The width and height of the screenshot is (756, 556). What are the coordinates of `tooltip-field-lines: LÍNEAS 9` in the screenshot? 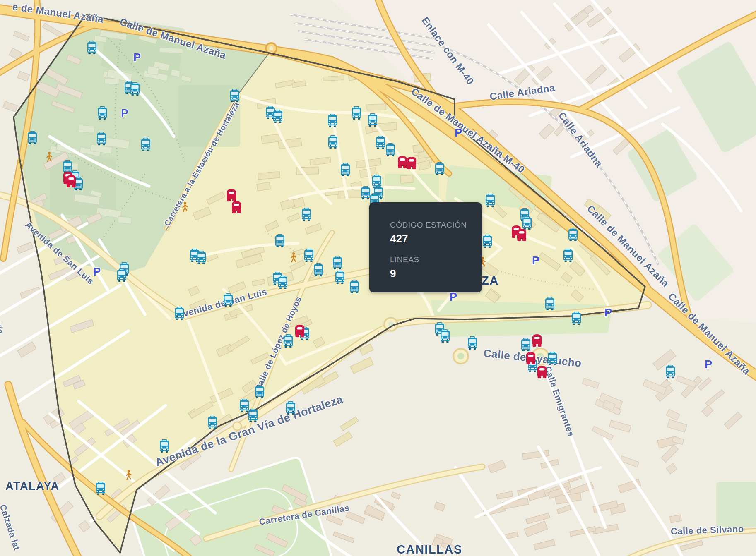 It's located at (431, 268).